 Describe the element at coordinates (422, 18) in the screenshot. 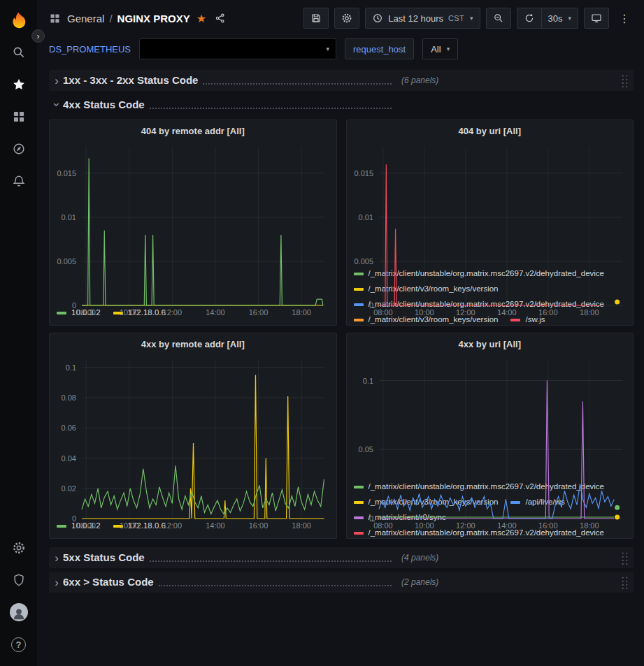

I see `time-range-picker: Last 12 hours CST ▾` at that location.